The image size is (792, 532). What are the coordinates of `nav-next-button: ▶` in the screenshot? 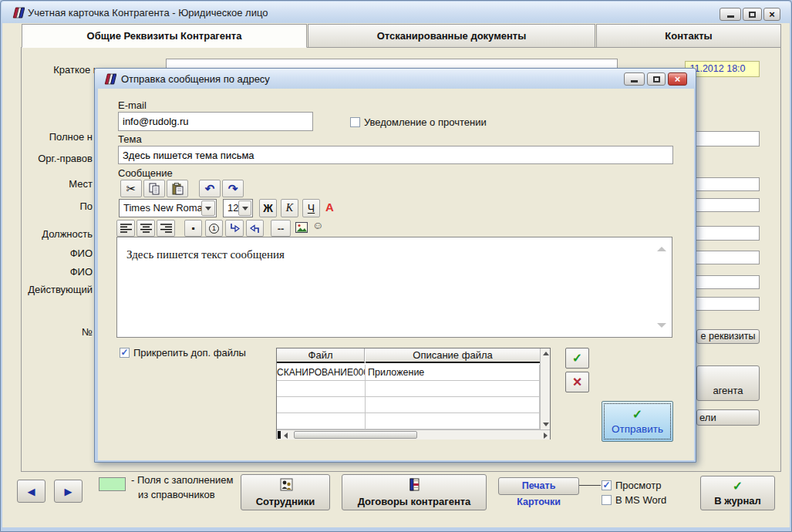 It's located at (68, 491).